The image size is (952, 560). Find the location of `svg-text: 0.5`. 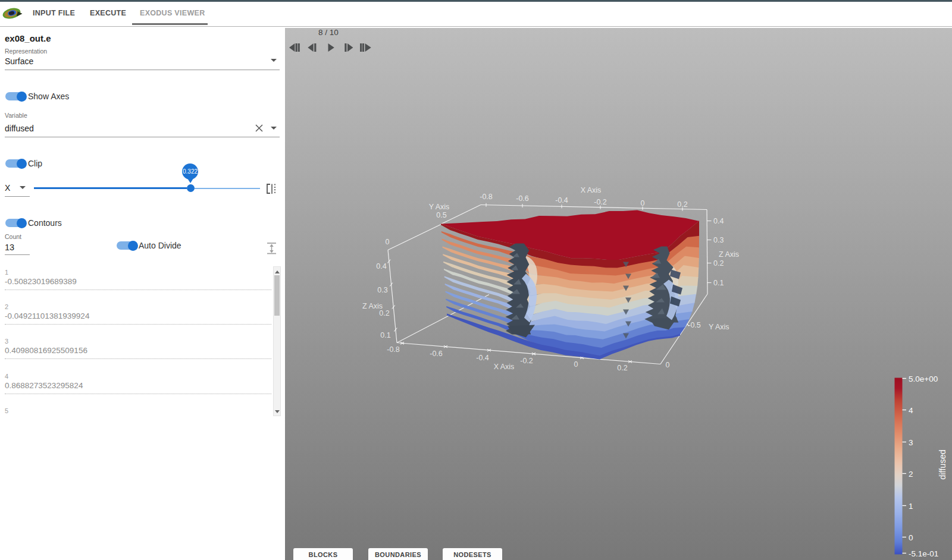

svg-text: 0.5 is located at coordinates (441, 215).